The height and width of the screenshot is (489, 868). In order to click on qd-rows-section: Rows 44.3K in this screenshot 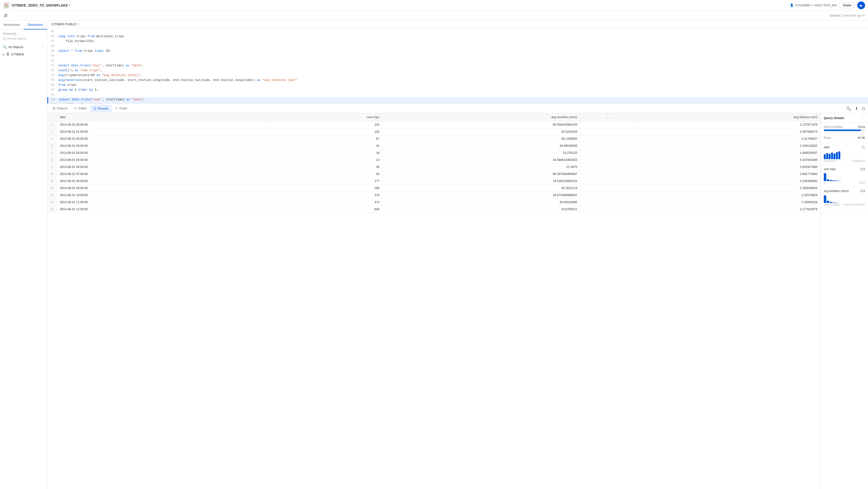, I will do `click(844, 138)`.